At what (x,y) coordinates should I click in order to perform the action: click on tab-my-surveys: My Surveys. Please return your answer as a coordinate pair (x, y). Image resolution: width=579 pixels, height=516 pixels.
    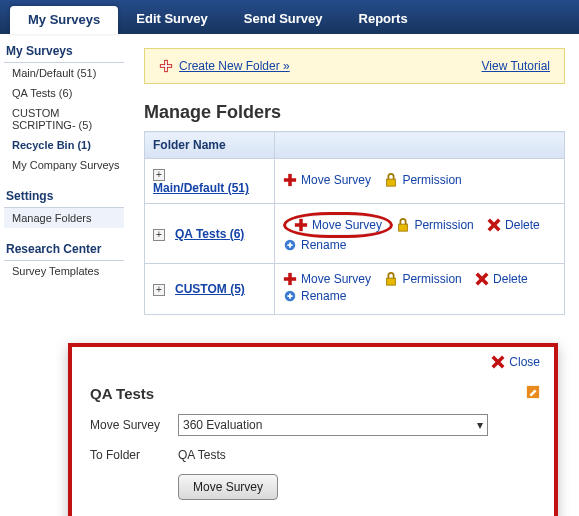
    Looking at the image, I should click on (64, 20).